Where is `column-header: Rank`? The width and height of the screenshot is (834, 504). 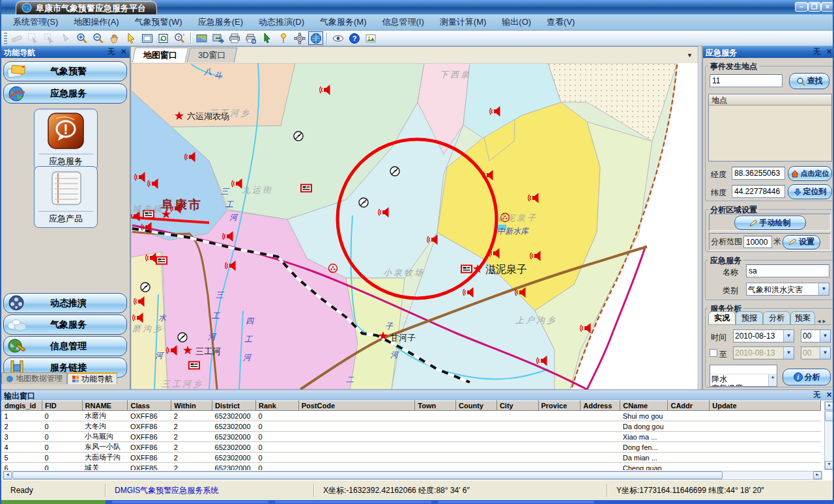 column-header: Rank is located at coordinates (277, 406).